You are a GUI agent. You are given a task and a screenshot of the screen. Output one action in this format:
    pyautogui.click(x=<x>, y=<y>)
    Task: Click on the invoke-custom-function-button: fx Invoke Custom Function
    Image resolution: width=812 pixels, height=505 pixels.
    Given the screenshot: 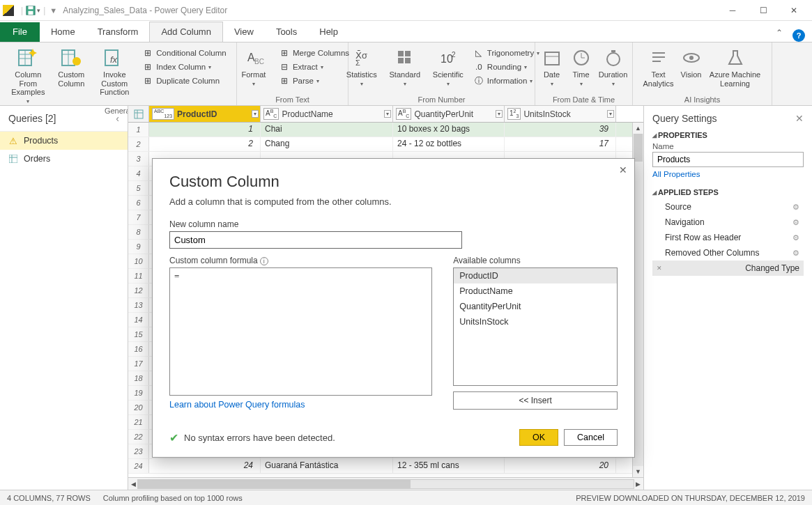 What is the action you would take?
    pyautogui.click(x=114, y=72)
    